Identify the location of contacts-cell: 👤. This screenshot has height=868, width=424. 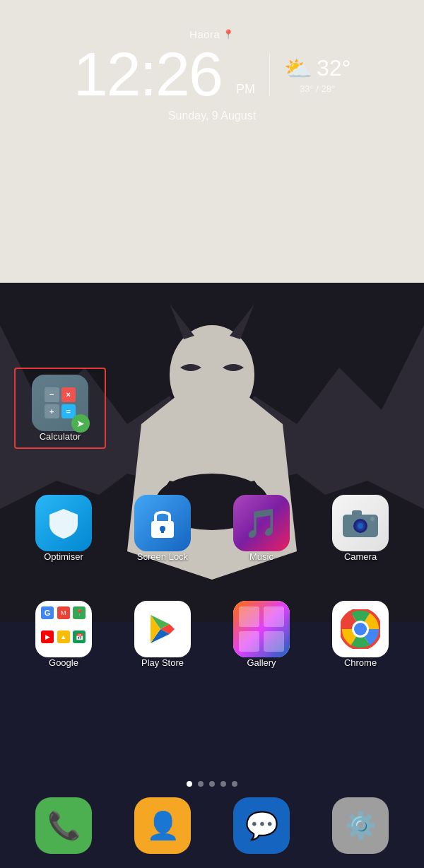
(163, 826).